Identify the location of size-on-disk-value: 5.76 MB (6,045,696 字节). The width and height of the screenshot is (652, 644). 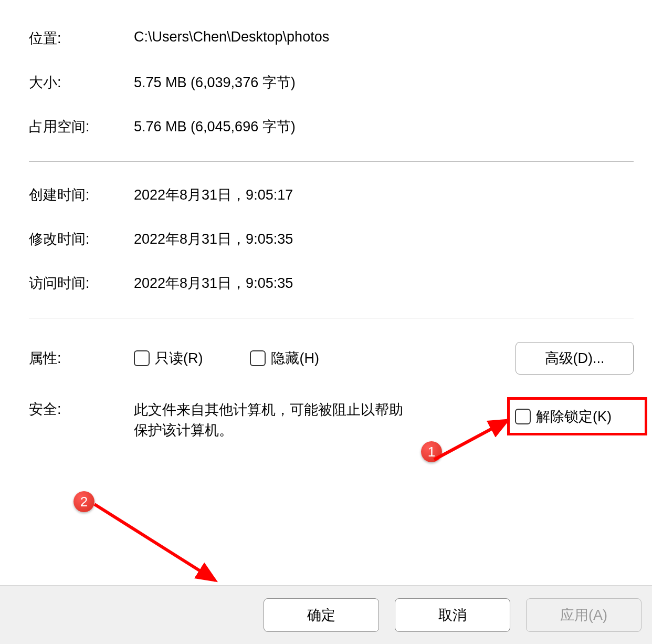
(384, 127).